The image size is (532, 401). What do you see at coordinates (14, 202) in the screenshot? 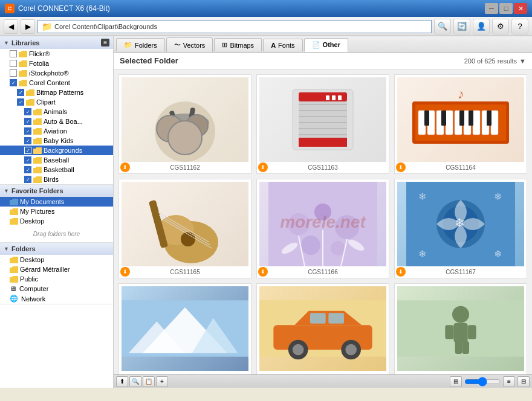
I see `my-documents-folder-icon` at bounding box center [14, 202].